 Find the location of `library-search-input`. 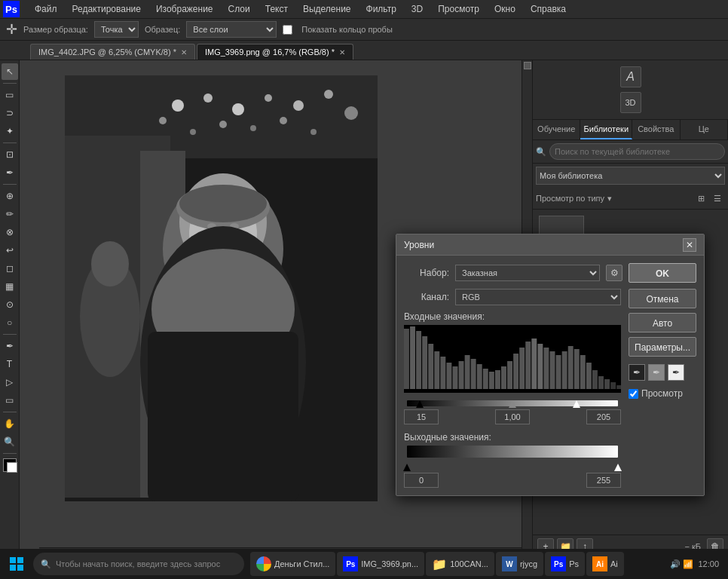

library-search-input is located at coordinates (638, 152).